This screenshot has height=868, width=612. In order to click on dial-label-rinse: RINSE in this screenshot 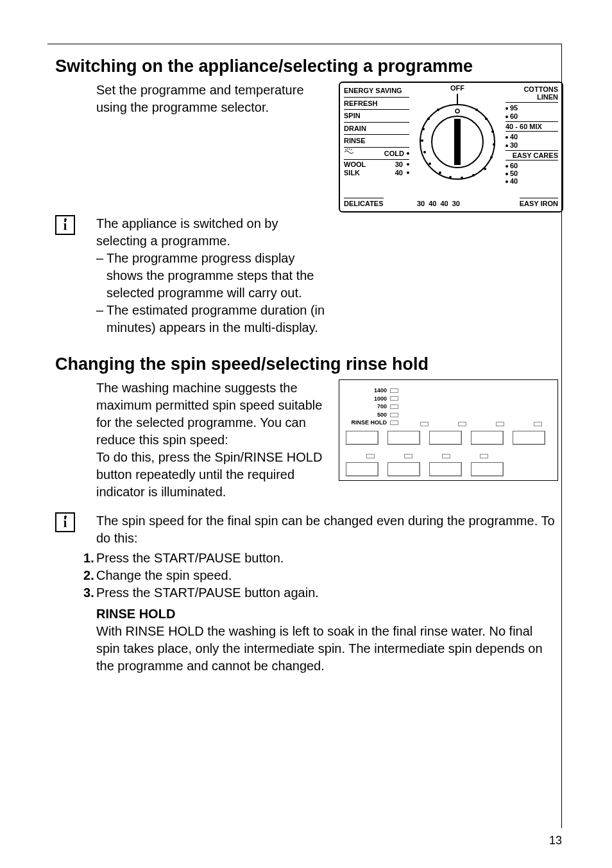, I will do `click(377, 141)`.